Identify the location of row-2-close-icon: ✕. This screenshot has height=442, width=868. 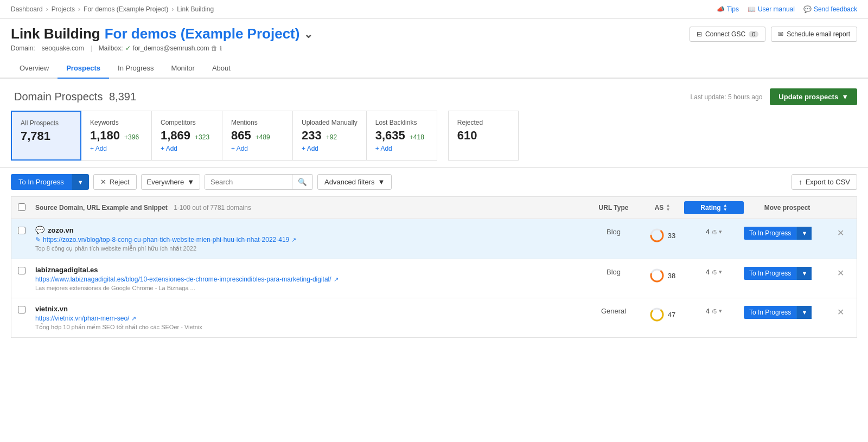
(840, 272).